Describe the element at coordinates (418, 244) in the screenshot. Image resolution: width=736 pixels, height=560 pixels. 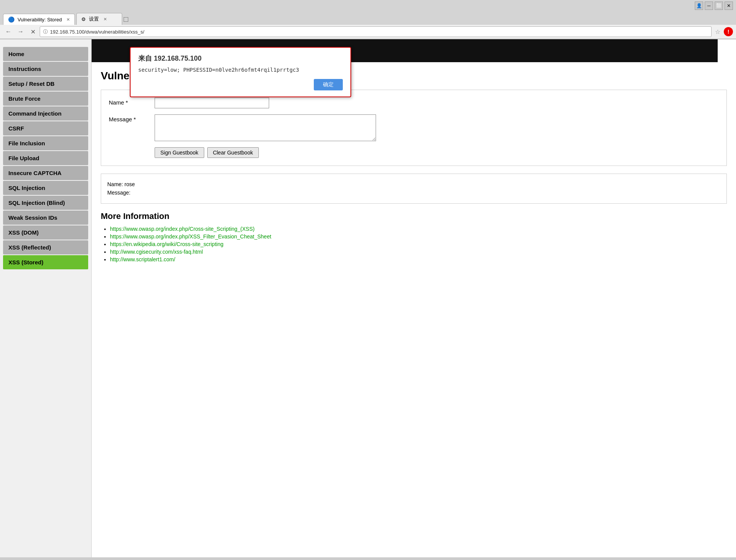
I see `list-item: https://en.wikipedia.org/wiki/Cross-site…` at that location.